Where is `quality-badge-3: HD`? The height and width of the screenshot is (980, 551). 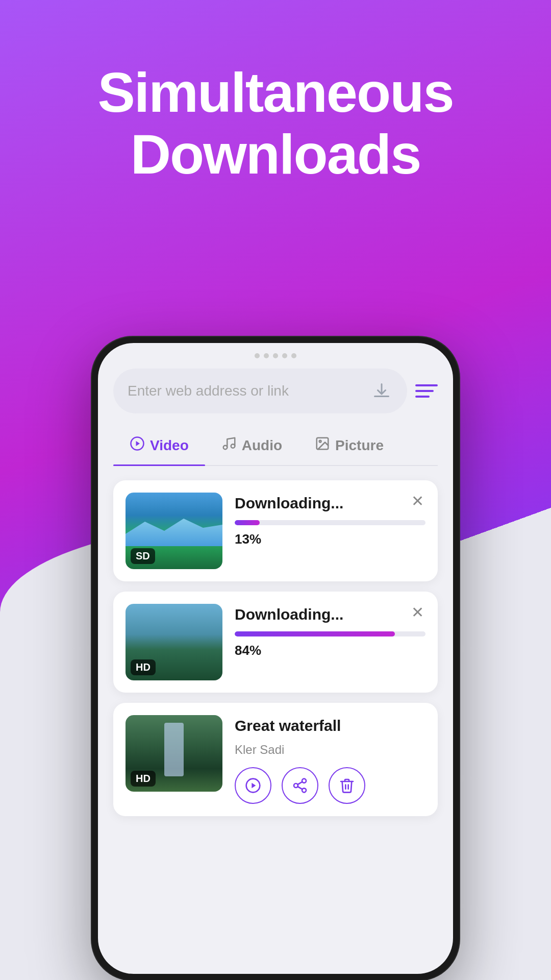
quality-badge-3: HD is located at coordinates (143, 779).